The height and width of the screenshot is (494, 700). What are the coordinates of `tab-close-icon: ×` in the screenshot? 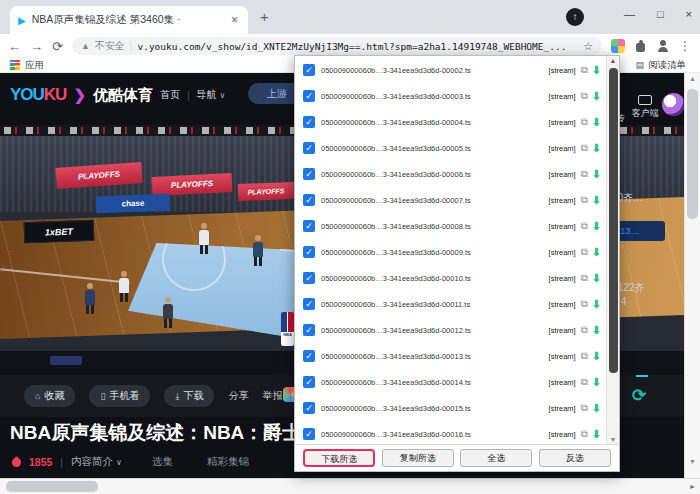 It's located at (234, 20).